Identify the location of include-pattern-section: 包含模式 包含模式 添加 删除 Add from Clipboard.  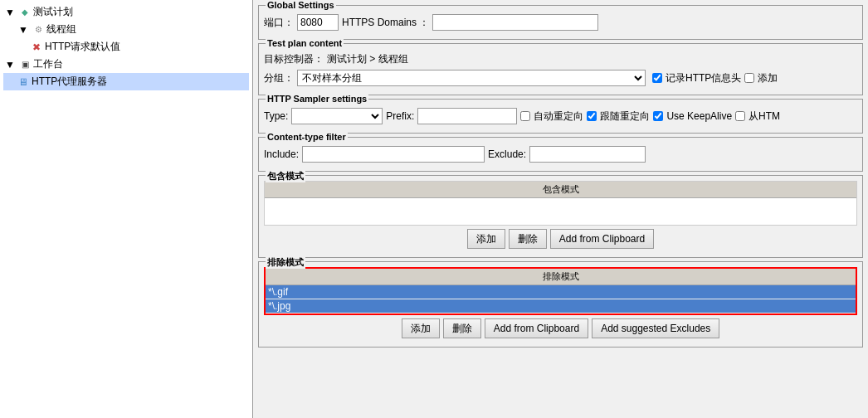
(561, 216).